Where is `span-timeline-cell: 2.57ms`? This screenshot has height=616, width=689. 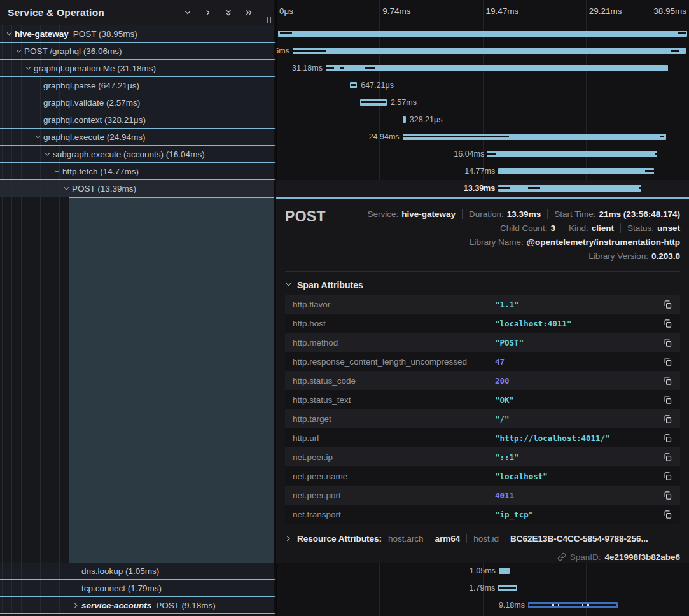
span-timeline-cell: 2.57ms is located at coordinates (482, 103).